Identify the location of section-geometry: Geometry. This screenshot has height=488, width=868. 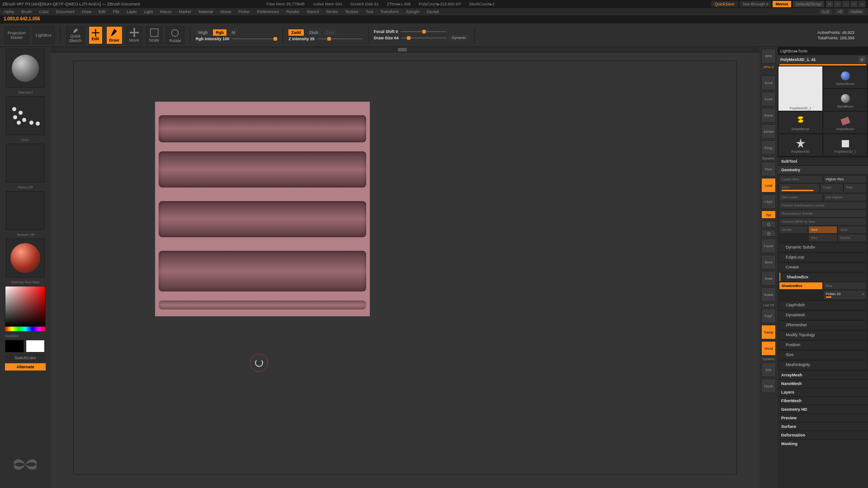
(823, 170).